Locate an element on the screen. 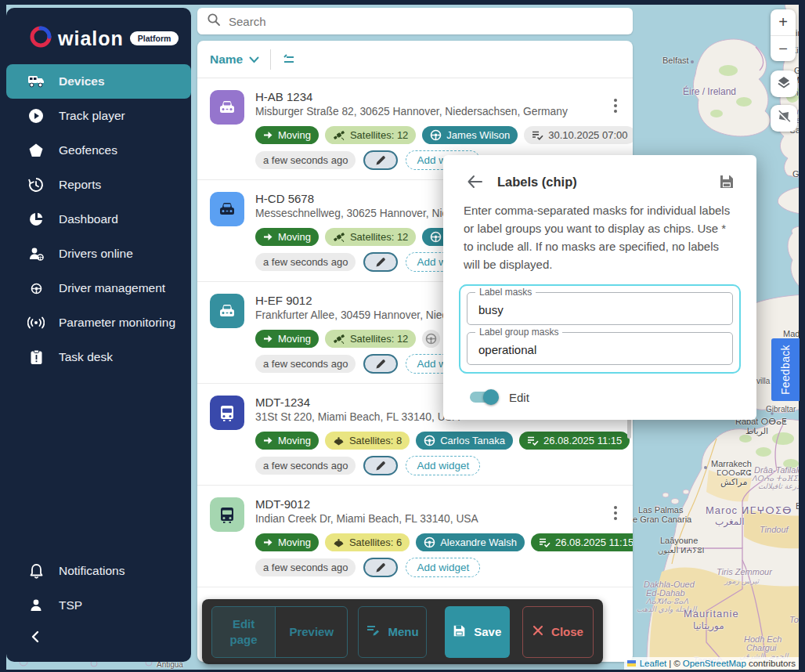  map-label: Toou is located at coordinates (794, 620).